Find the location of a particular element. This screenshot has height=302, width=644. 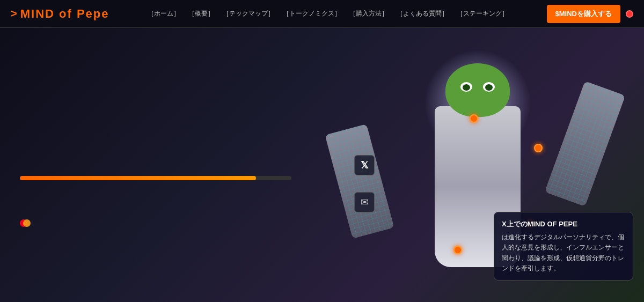

nav: ［ホーム］ ［概要］ ［テックマップ］ ［トークノミクス］ ［購入方法］ ［よく… is located at coordinates (328, 14).